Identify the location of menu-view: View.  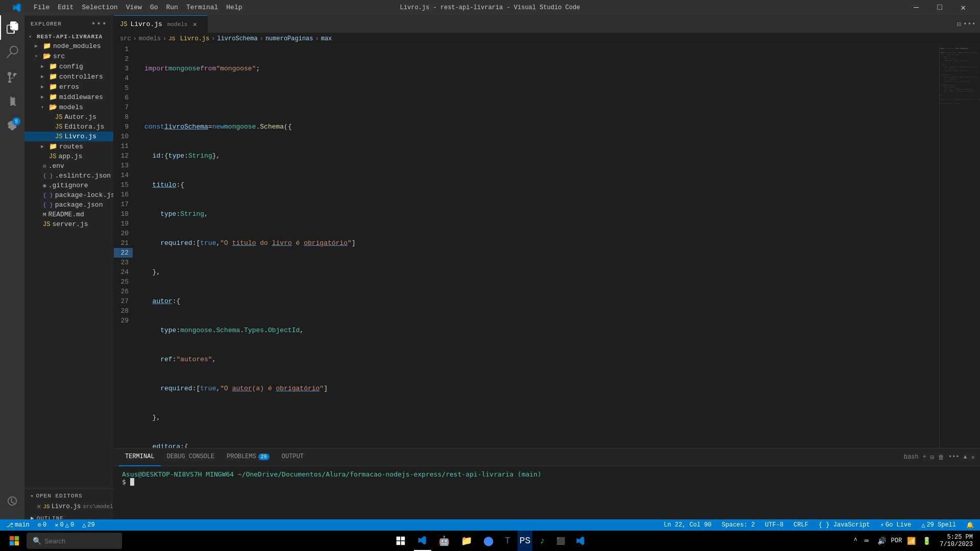
(134, 8).